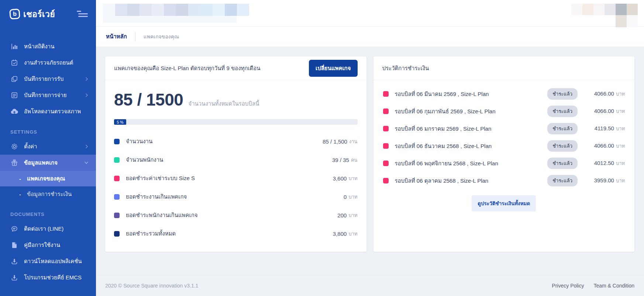 The height and width of the screenshot is (296, 644). What do you see at coordinates (14, 63) in the screenshot?
I see `calendar-check-icon` at bounding box center [14, 63].